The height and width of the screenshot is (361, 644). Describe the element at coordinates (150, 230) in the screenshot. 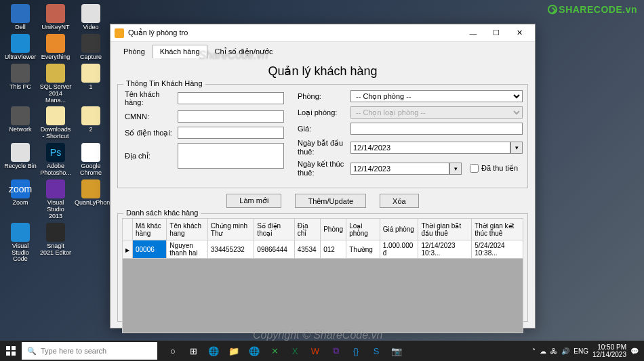

I see `column-header: Mã khác hàng` at that location.